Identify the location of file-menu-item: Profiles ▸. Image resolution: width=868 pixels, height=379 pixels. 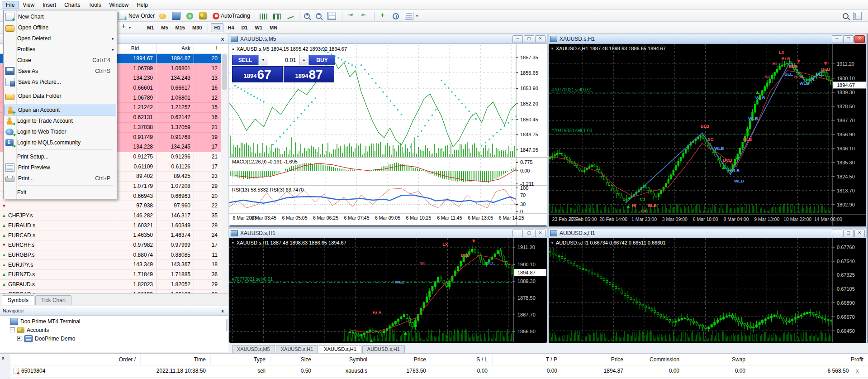
(60, 49).